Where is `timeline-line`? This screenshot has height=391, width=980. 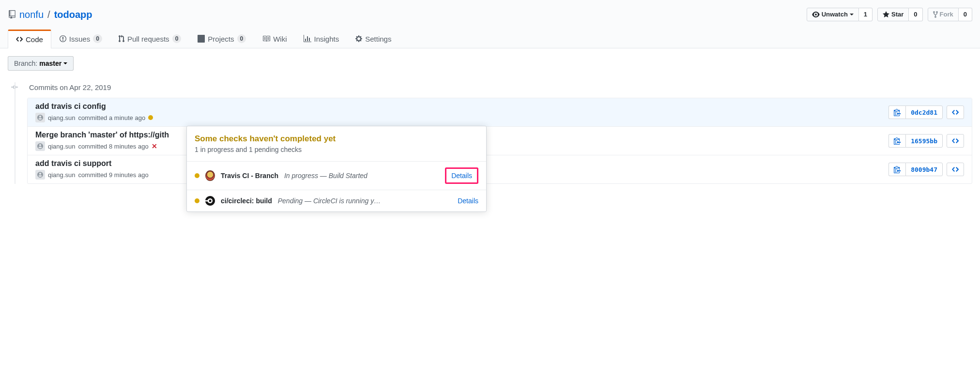 timeline-line is located at coordinates (15, 133).